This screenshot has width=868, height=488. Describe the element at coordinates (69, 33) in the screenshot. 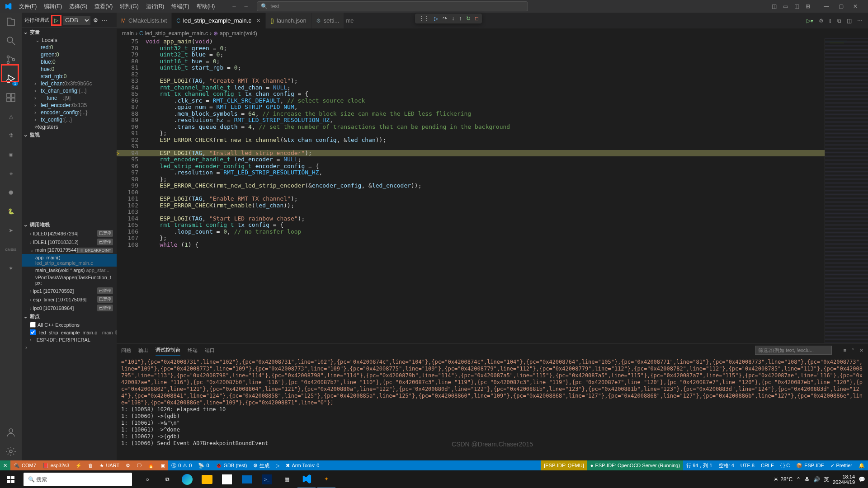

I see `variables-section-header: ⌄变量` at that location.